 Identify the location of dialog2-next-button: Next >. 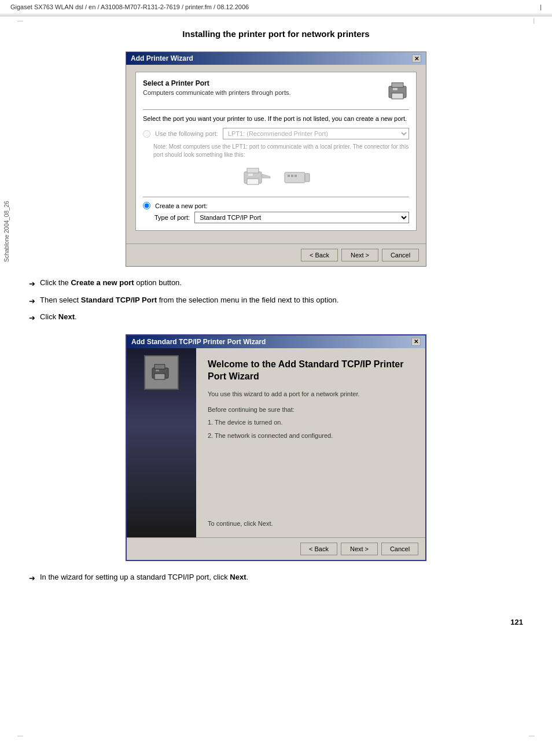
(359, 549).